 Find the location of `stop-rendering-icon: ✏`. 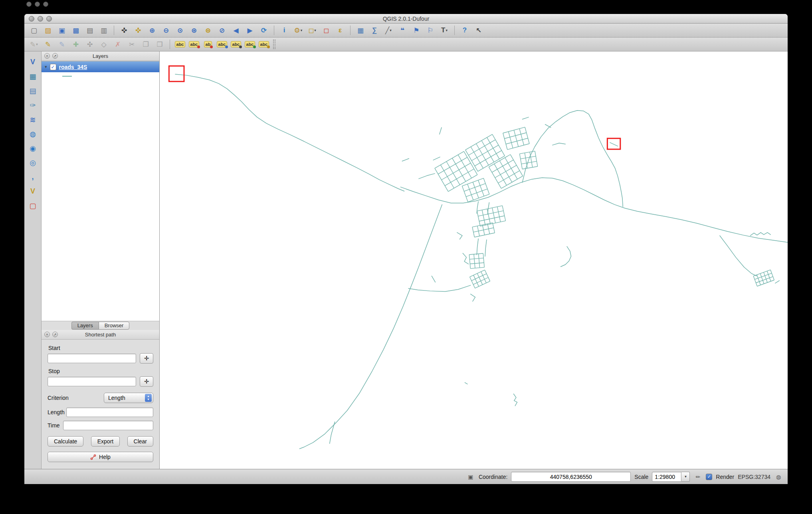

stop-rendering-icon: ✏ is located at coordinates (698, 477).